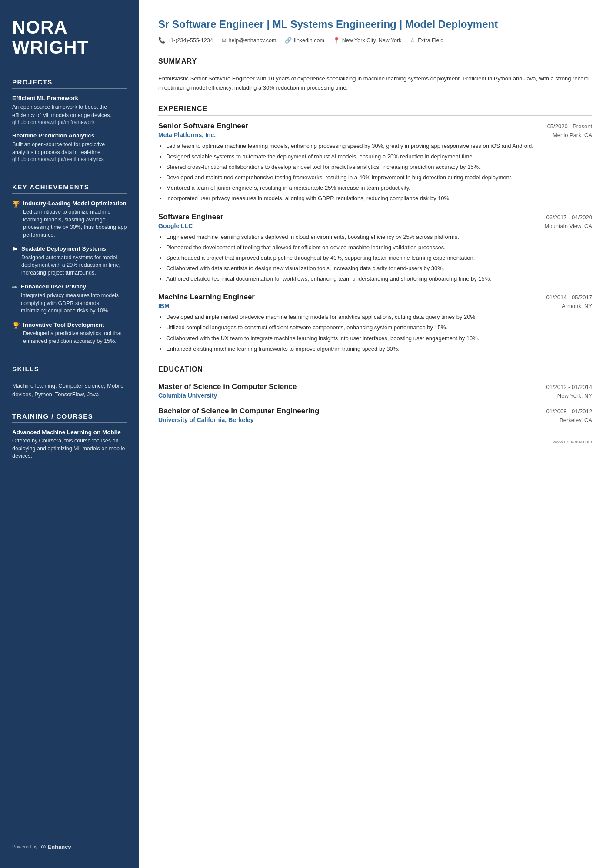 Image resolution: width=613 pixels, height=868 pixels. Describe the element at coordinates (375, 394) in the screenshot. I see `education-section: EDUCATION Master of Science in Computer …` at that location.